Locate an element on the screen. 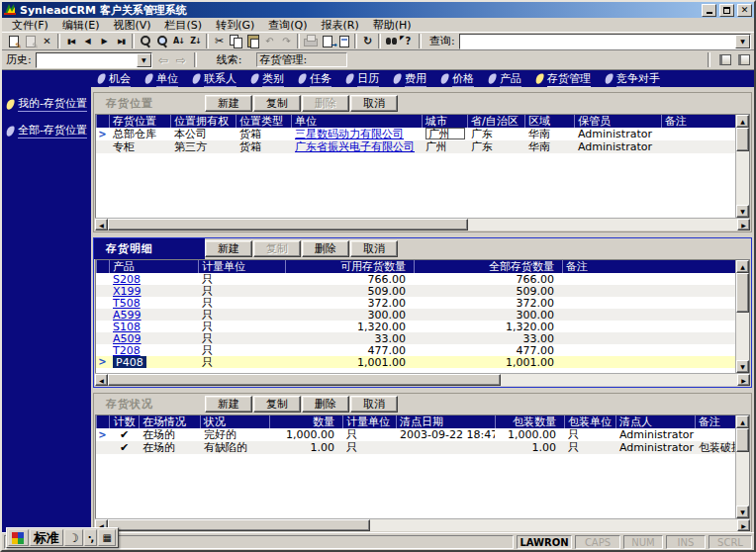  punctuation-icon: ·, is located at coordinates (91, 538).